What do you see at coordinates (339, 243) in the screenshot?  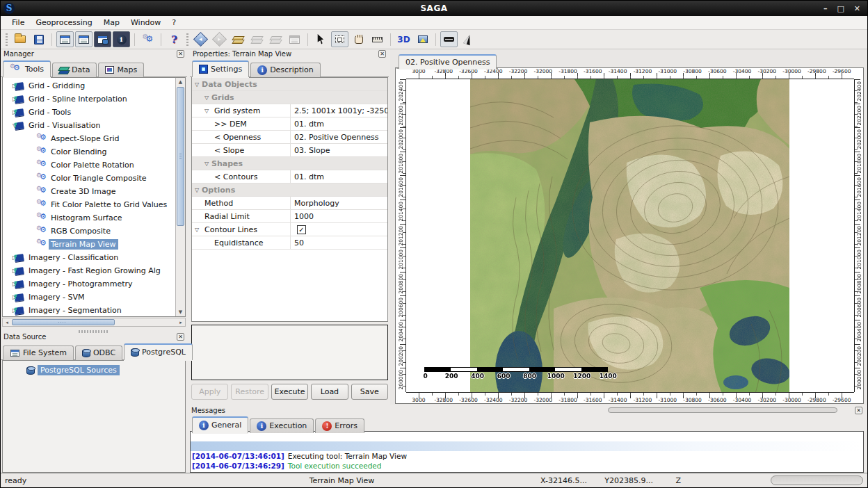 I see `parameter-value: 50` at bounding box center [339, 243].